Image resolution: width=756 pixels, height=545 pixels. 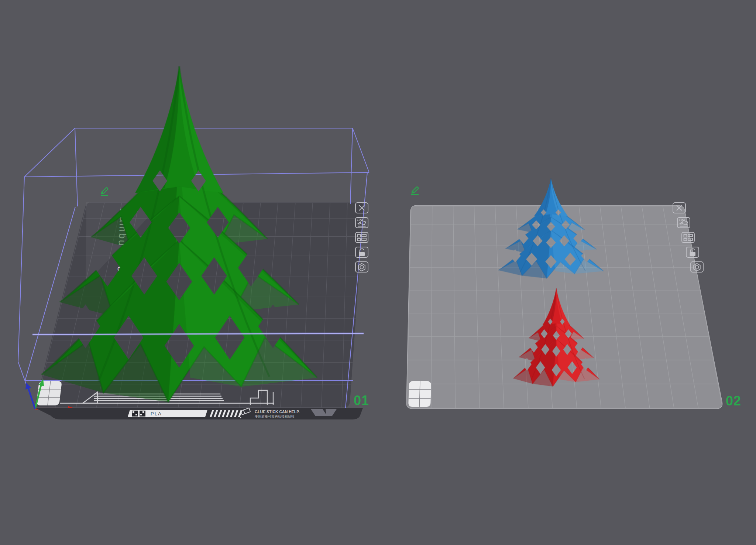 What do you see at coordinates (361, 400) in the screenshot?
I see `plate-01-label: 01` at bounding box center [361, 400].